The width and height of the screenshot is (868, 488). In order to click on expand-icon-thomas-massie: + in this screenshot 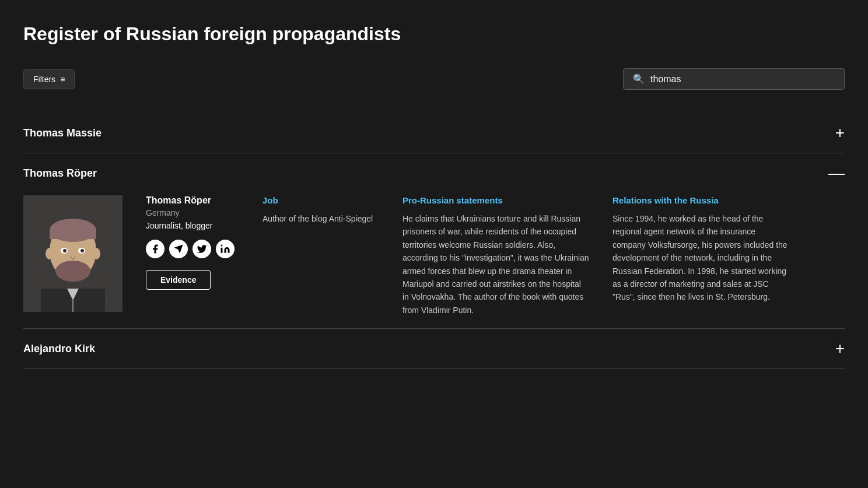, I will do `click(840, 133)`.